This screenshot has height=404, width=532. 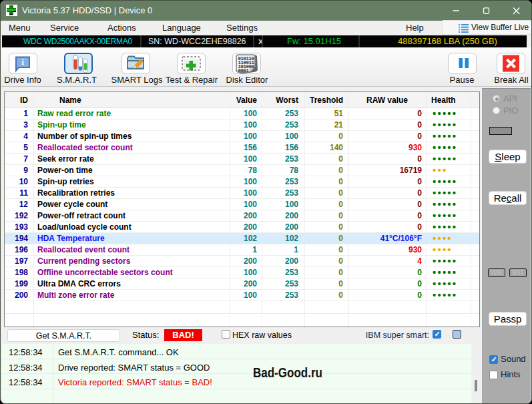 I want to click on svg-text: 0001, so click(x=244, y=71).